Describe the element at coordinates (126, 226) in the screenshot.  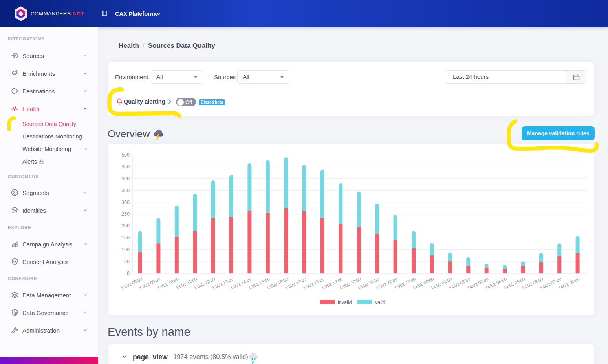
I see `svg-text: 200` at that location.